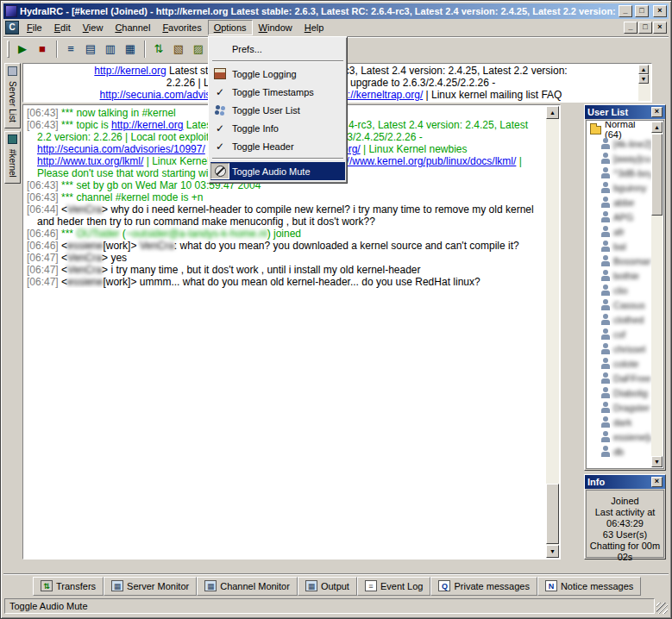 The height and width of the screenshot is (619, 672). What do you see at coordinates (619, 290) in the screenshot?
I see `user-list-item: clio` at bounding box center [619, 290].